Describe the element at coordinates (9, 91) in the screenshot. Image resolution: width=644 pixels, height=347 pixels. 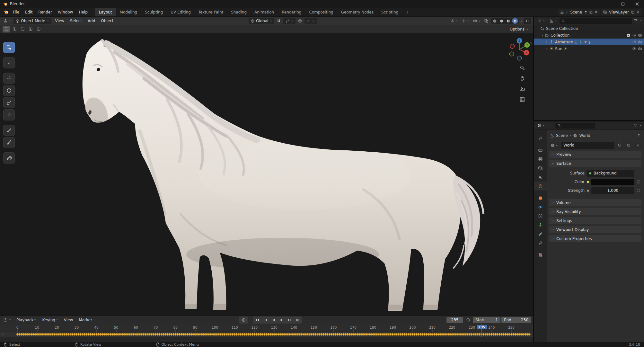
I see `tool-rotate-button` at that location.